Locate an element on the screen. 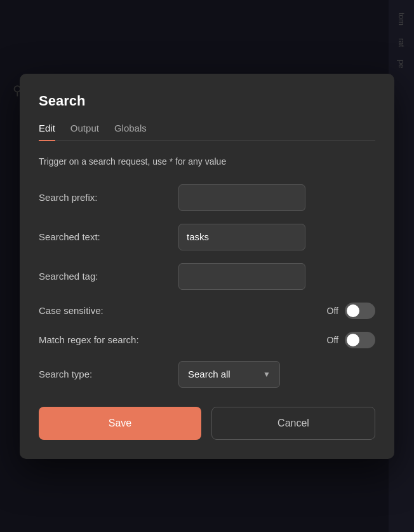 This screenshot has width=414, height=532. searched-text-label: Searched text: is located at coordinates (109, 236).